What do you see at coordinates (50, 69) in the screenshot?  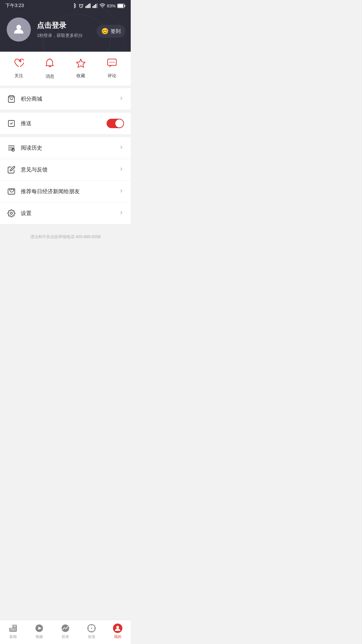 I see `action-message: 消息` at bounding box center [50, 69].